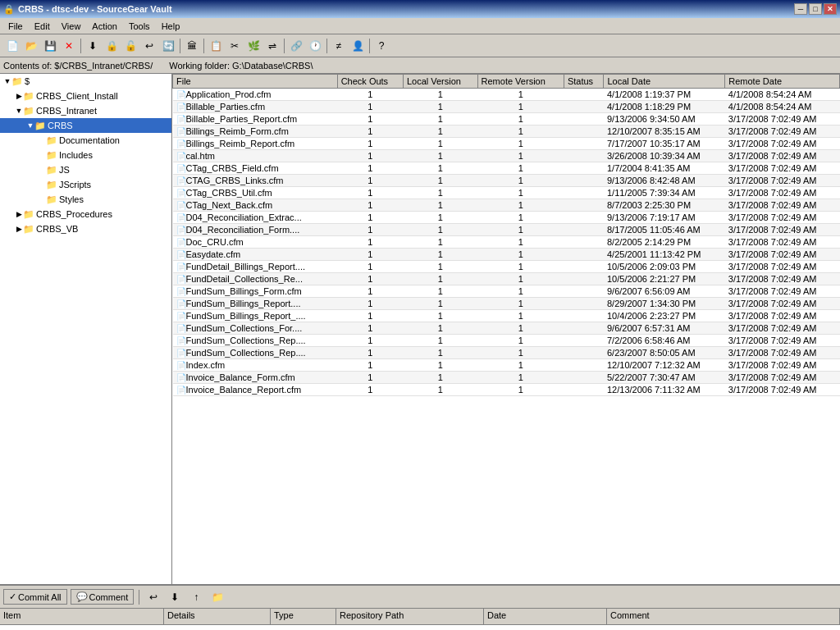 The image size is (840, 630). I want to click on table-row: 📄CTAG_CRBS_Links.cfm 1 1 1 9/13/2006 8:4…, so click(507, 180).